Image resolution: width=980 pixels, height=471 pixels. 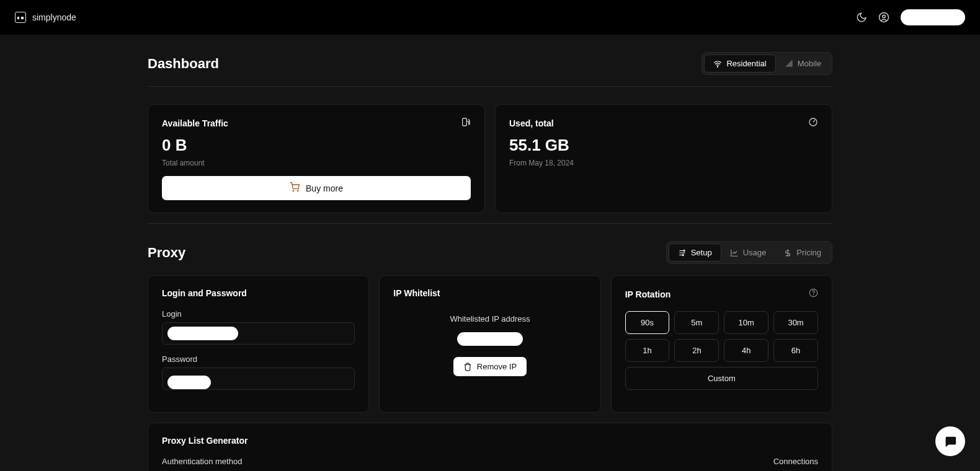 What do you see at coordinates (20, 17) in the screenshot?
I see `logo-icon` at bounding box center [20, 17].